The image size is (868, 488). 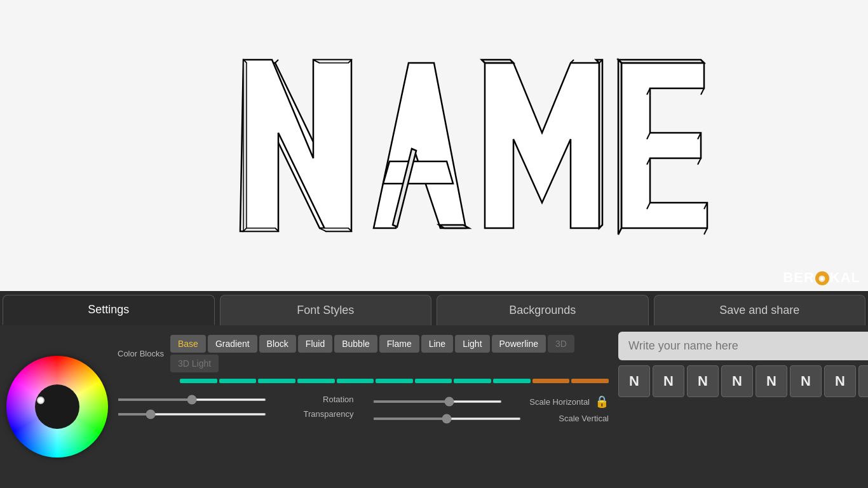 What do you see at coordinates (743, 381) in the screenshot?
I see `letter-previews: N N N N N N N N` at bounding box center [743, 381].